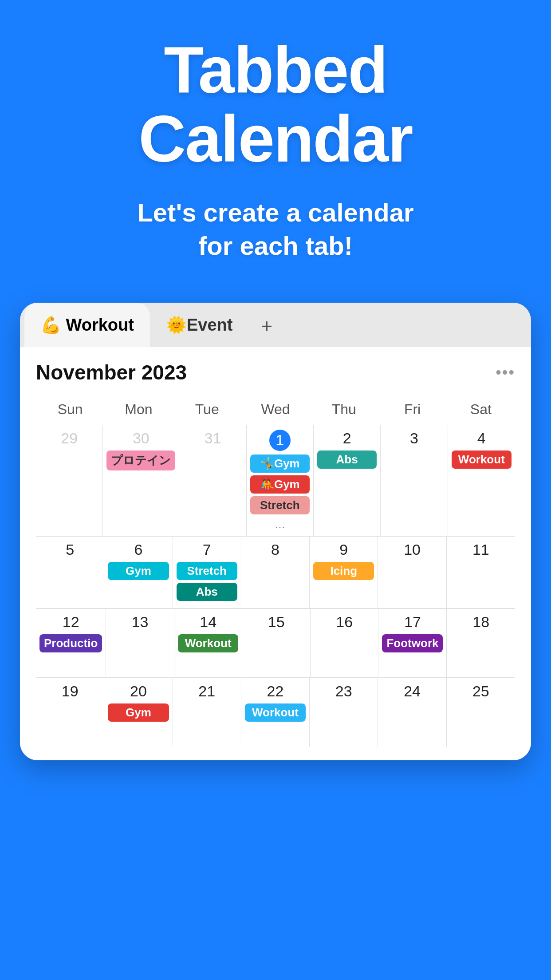 The image size is (551, 980). I want to click on tabs-bar: 💪 Workout 🌞Event +, so click(276, 325).